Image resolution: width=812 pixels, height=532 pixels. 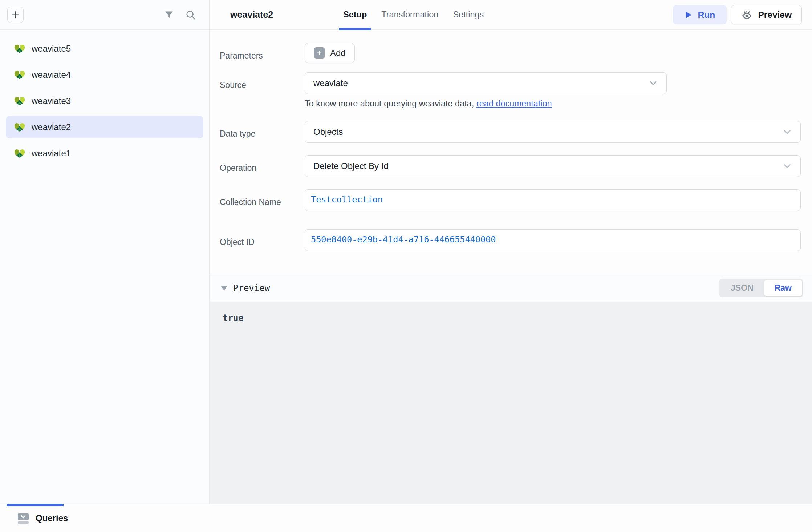 I want to click on queries-panel-label: Queries, so click(x=52, y=518).